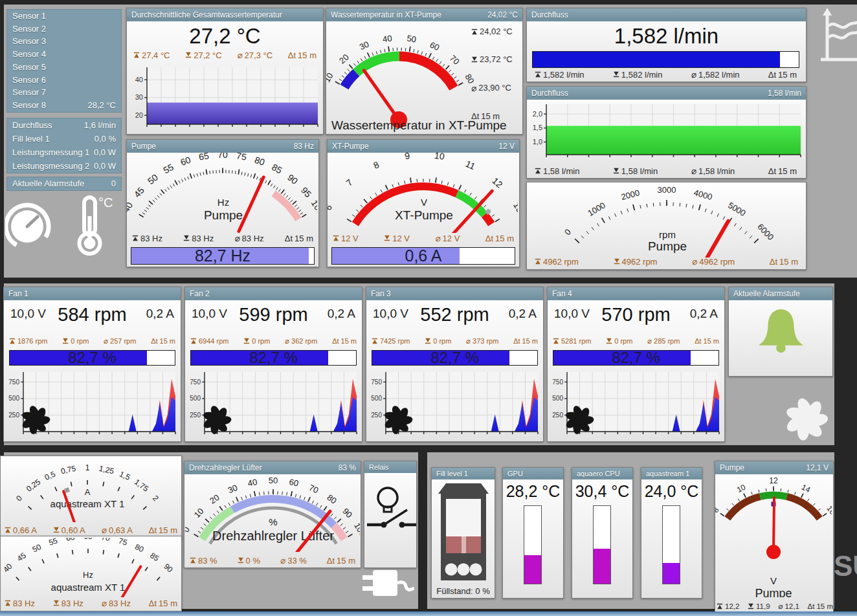 Image resolution: width=857 pixels, height=616 pixels. I want to click on list-item: Leistungsmessung 20,0 W, so click(64, 166).